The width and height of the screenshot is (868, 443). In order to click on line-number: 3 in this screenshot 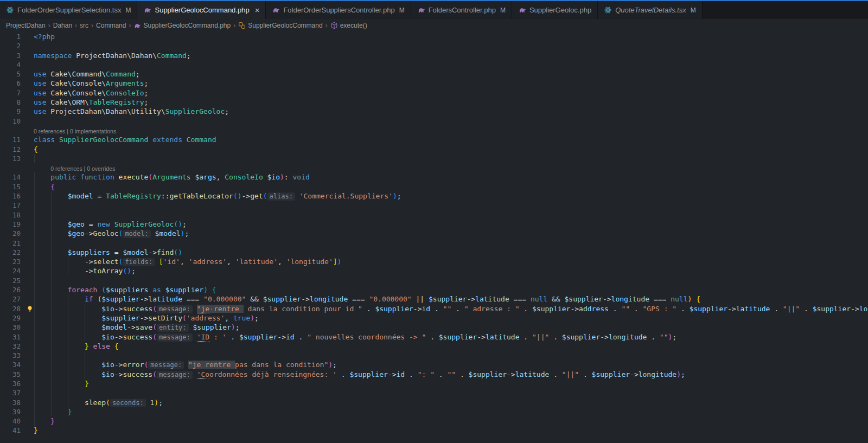, I will do `click(10, 55)`.